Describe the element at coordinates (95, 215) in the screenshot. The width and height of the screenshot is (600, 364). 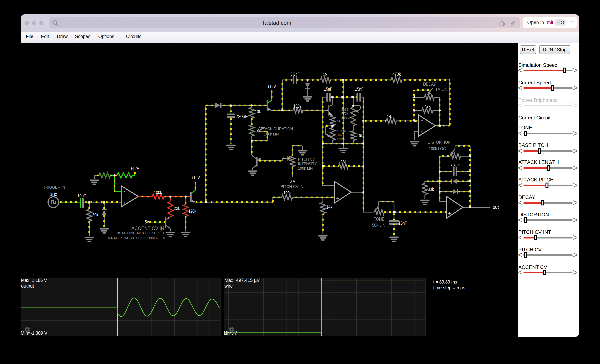
I see `svg-text: 39k` at that location.